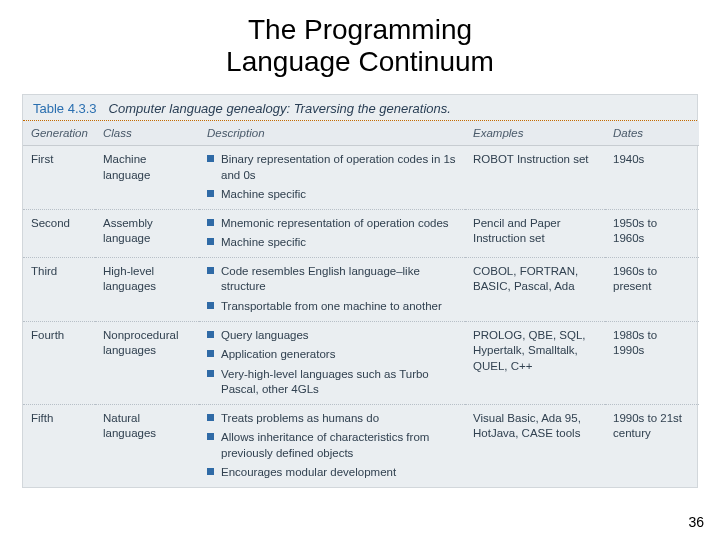 This screenshot has height=540, width=720. What do you see at coordinates (332, 233) in the screenshot?
I see `cell-description: Mnemonic representation of operation cod…` at bounding box center [332, 233].